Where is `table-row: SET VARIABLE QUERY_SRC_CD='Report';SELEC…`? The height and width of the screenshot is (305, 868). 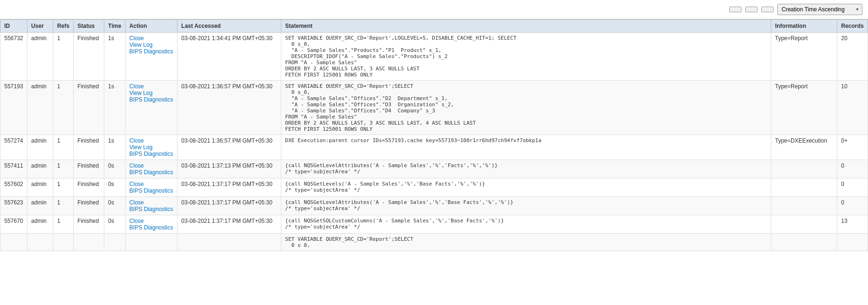
table-row: SET VARIABLE QUERY_SRC_CD='Report';SELEC… is located at coordinates (434, 243).